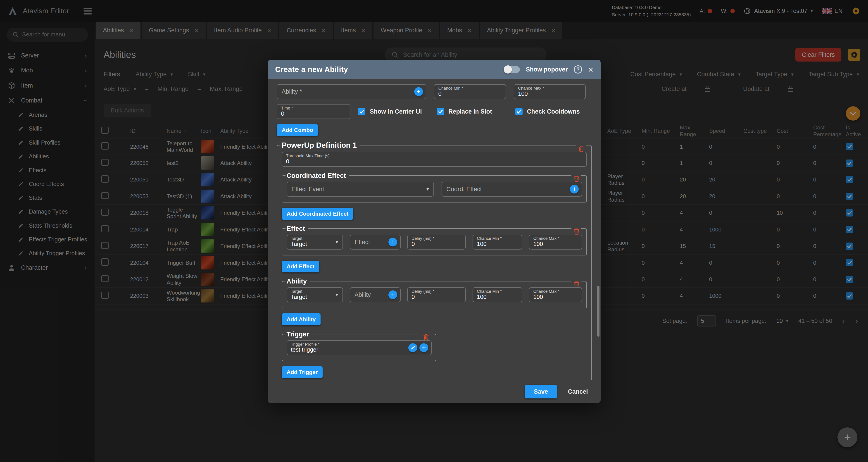 Image resolution: width=868 pixels, height=462 pixels. Describe the element at coordinates (497, 295) in the screenshot. I see `ability-chance-min-field: Chance Min * 100` at that location.